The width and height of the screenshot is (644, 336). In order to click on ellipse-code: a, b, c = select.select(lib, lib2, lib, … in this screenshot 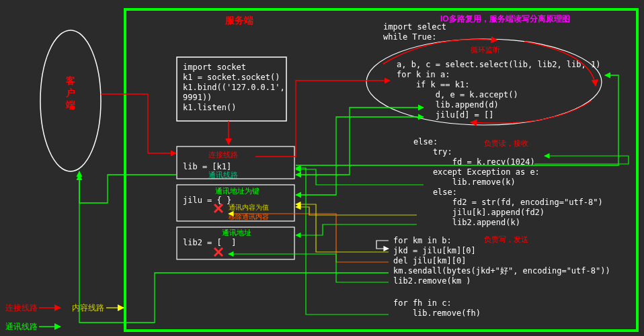, I will do `click(511, 90)`.